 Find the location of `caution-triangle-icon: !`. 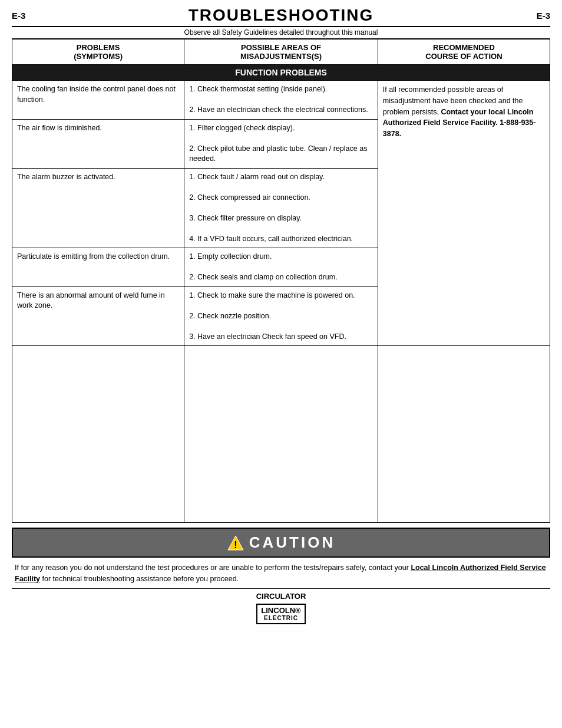

caution-triangle-icon: ! is located at coordinates (236, 543).